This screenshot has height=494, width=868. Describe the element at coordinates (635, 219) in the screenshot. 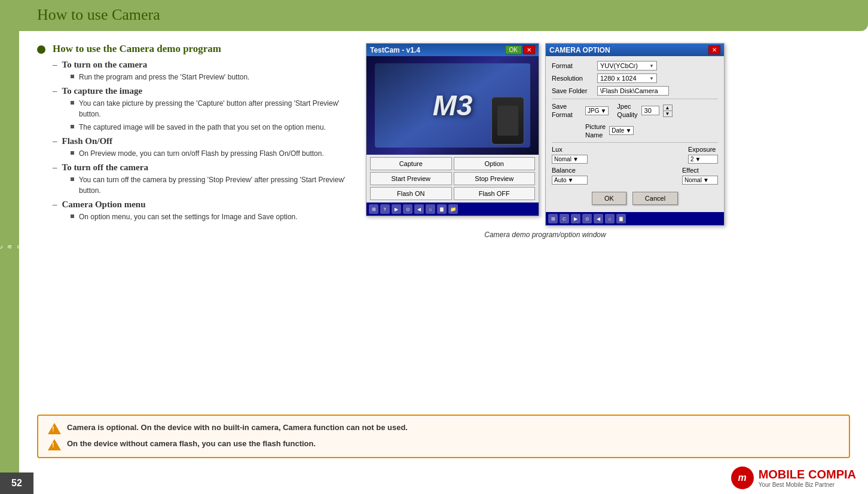

I see `option-taskbar: ⊞ C ▶ ⊙ ◀ ⌂ 📋` at that location.